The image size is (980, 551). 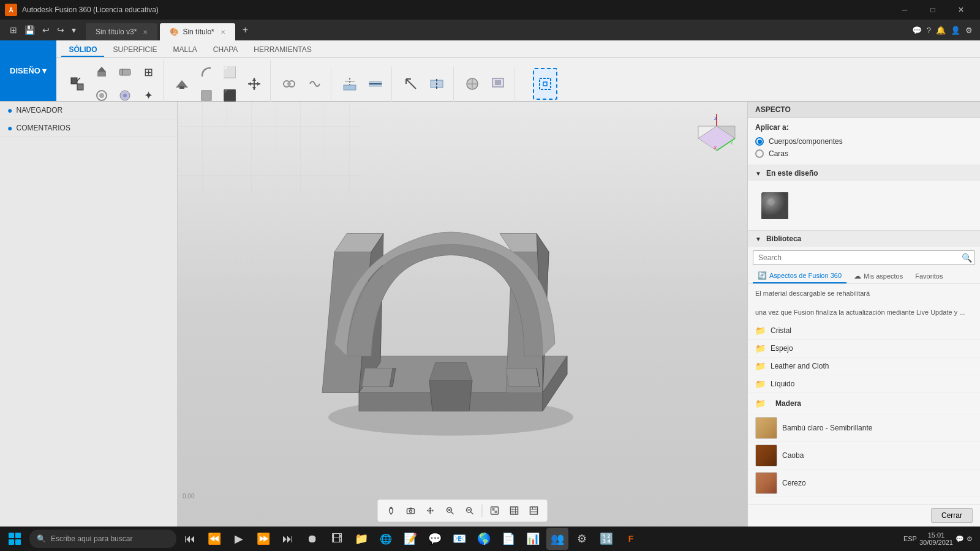 I want to click on design-dropdown-button: DISEÑO ▾, so click(x=28, y=71).